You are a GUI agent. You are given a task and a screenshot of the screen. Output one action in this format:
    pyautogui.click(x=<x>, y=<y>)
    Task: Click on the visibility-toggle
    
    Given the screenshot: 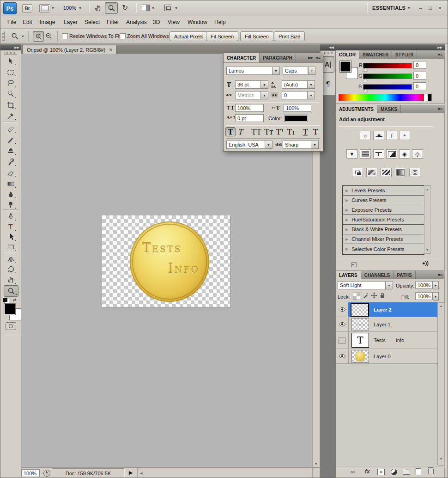 What is the action you would take?
    pyautogui.click(x=342, y=356)
    